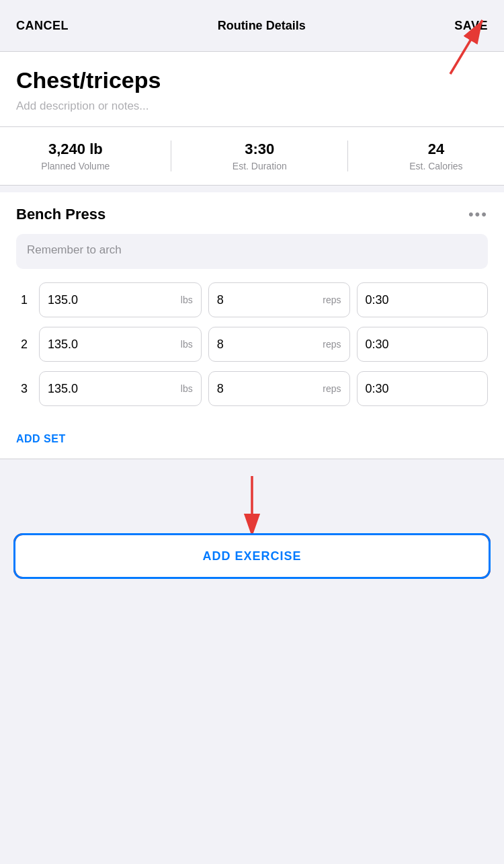 This screenshot has height=864, width=504. What do you see at coordinates (252, 344) in the screenshot?
I see `sets-table: 1 135.0 lbs 8 reps 0:30 2 135.0 lbs 8 re…` at bounding box center [252, 344].